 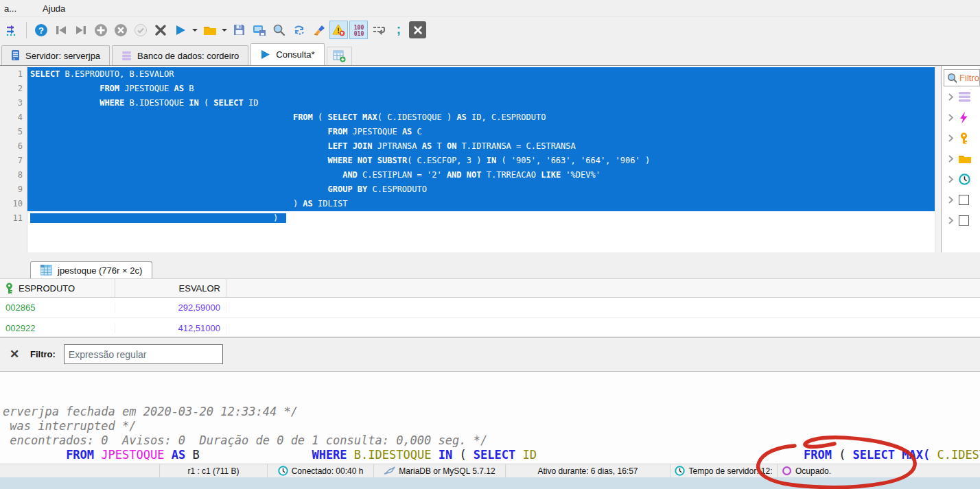 What do you see at coordinates (101, 30) in the screenshot?
I see `add-icon` at bounding box center [101, 30].